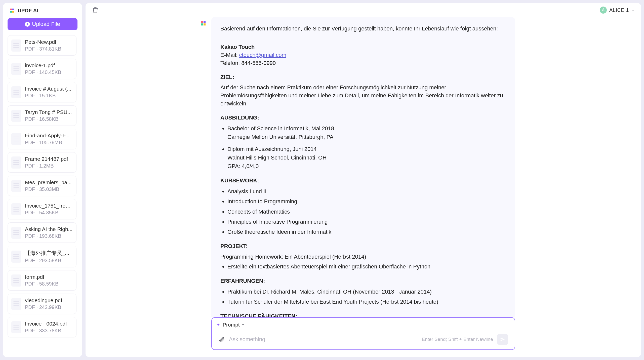 Image resolution: width=644 pixels, height=360 pixels. What do you see at coordinates (28, 11) in the screenshot?
I see `brand-name: UPDF AI` at bounding box center [28, 11].